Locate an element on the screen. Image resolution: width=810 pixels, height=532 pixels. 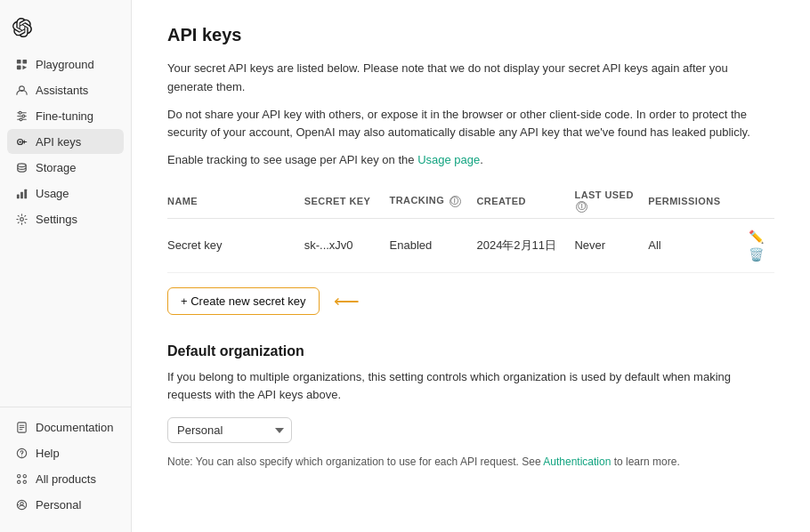
storage-icon is located at coordinates (21, 167).